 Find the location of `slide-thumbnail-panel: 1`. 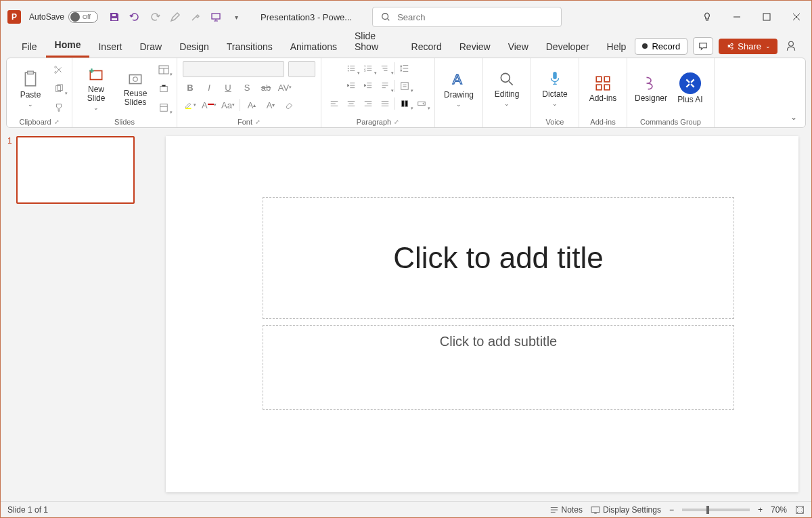

slide-thumbnail-panel: 1 is located at coordinates (77, 323).